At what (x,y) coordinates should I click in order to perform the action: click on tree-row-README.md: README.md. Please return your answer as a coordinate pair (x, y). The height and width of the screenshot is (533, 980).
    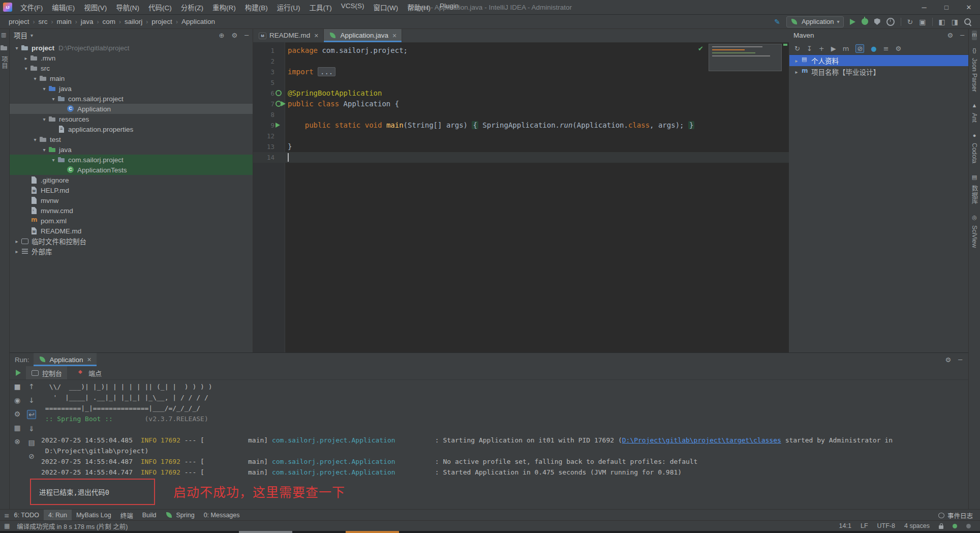
    Looking at the image, I should click on (131, 231).